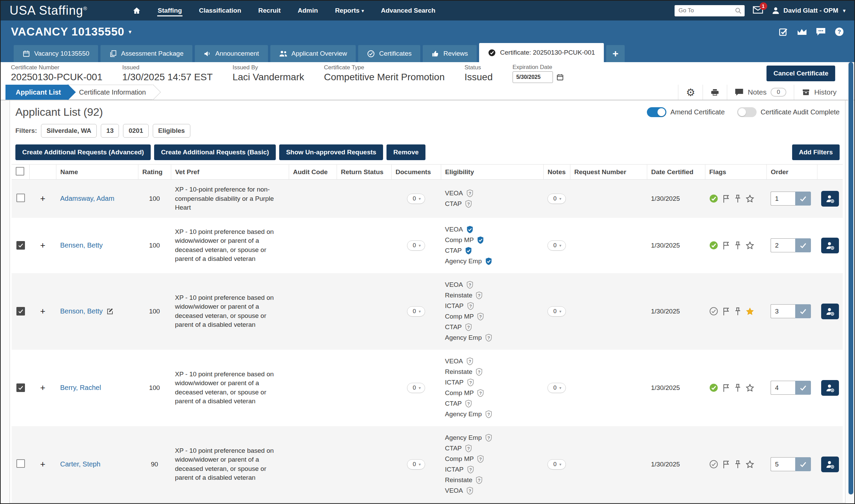  What do you see at coordinates (136, 131) in the screenshot?
I see `filter-pill-0201: 0201` at bounding box center [136, 131].